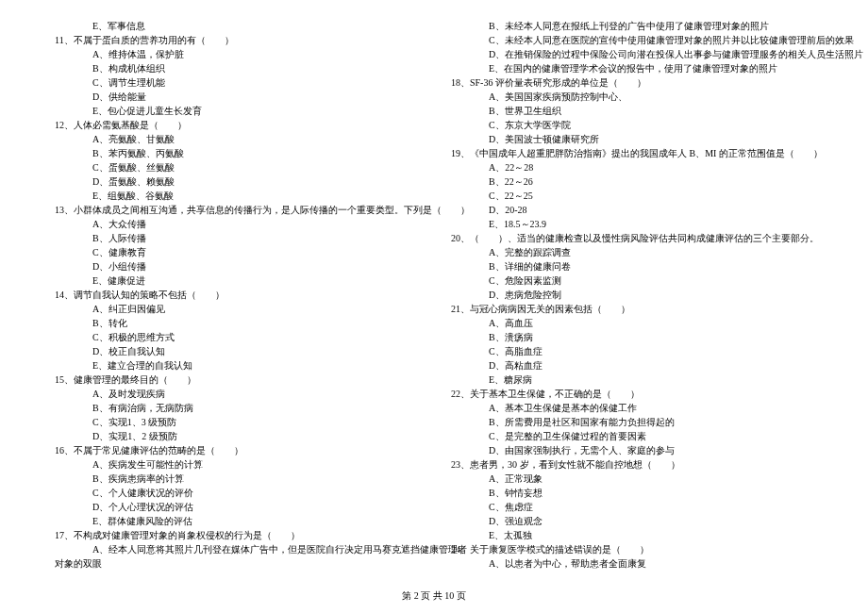  What do you see at coordinates (632, 323) in the screenshot?
I see `option-text: A、高血压` at bounding box center [632, 323].